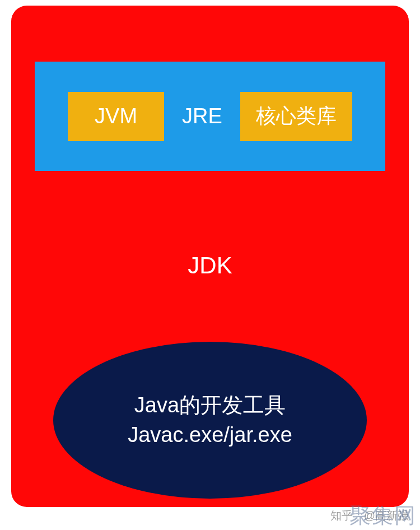 This screenshot has width=420, height=530. I want to click on dev-tools-line2: Javac.exe/jar.exe, so click(210, 435).